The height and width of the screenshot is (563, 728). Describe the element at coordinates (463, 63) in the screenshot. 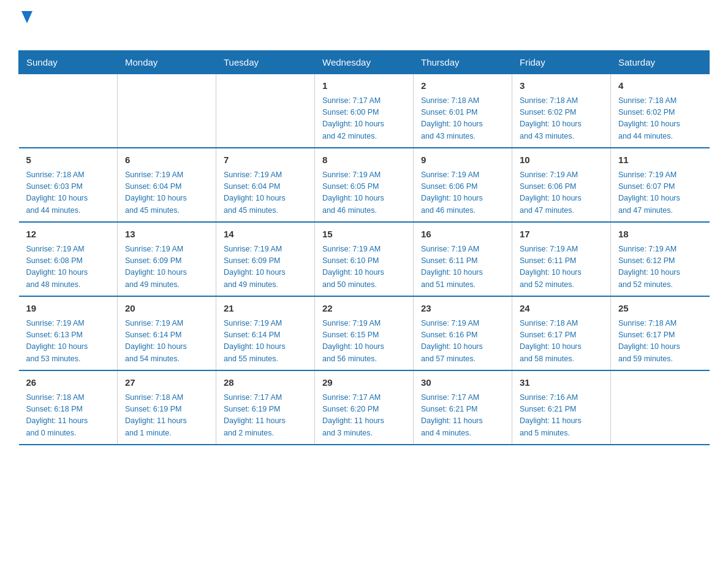

I see `header-thursday: Thursday` at that location.